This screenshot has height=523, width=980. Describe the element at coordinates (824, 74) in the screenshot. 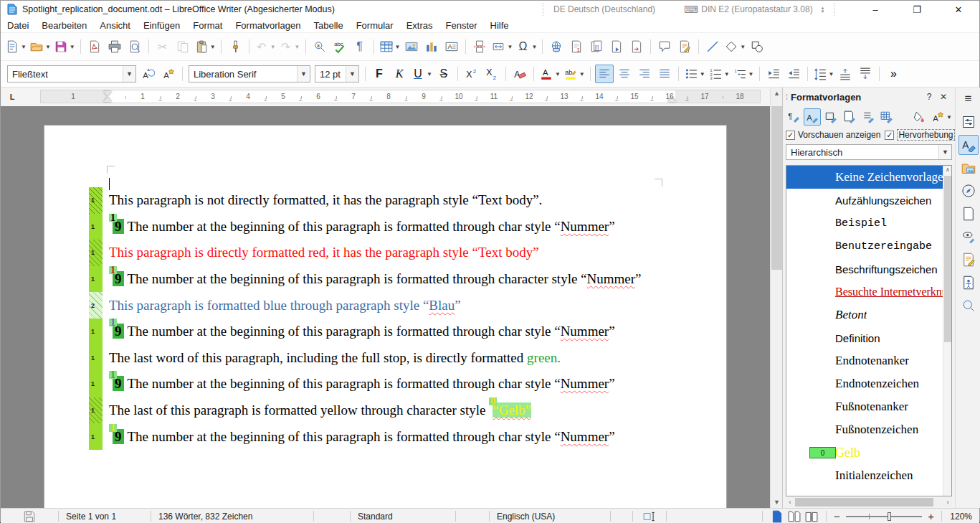

I see `line-spacing-button: ▼` at that location.